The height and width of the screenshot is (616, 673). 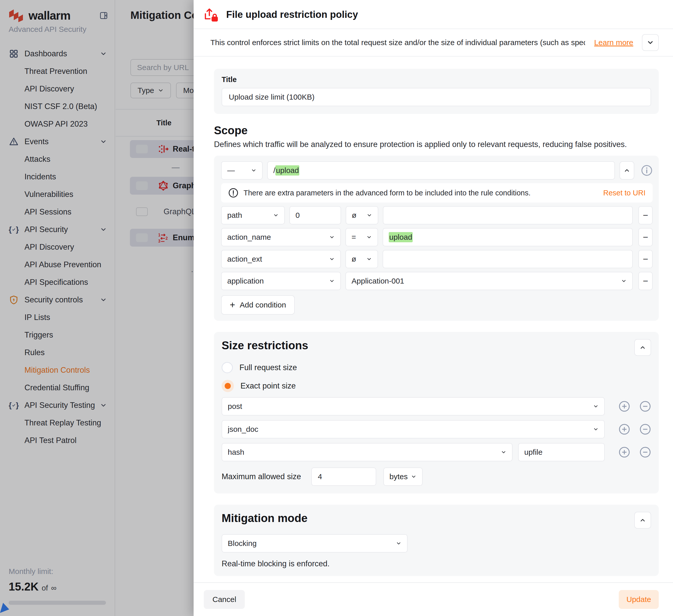 What do you see at coordinates (441, 170) in the screenshot?
I see `uri-input: /upload` at bounding box center [441, 170].